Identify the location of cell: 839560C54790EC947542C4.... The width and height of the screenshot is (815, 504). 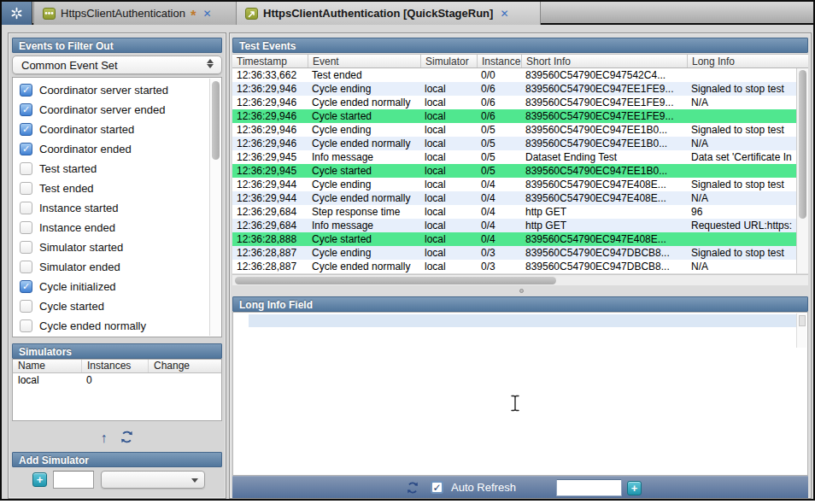
(604, 75).